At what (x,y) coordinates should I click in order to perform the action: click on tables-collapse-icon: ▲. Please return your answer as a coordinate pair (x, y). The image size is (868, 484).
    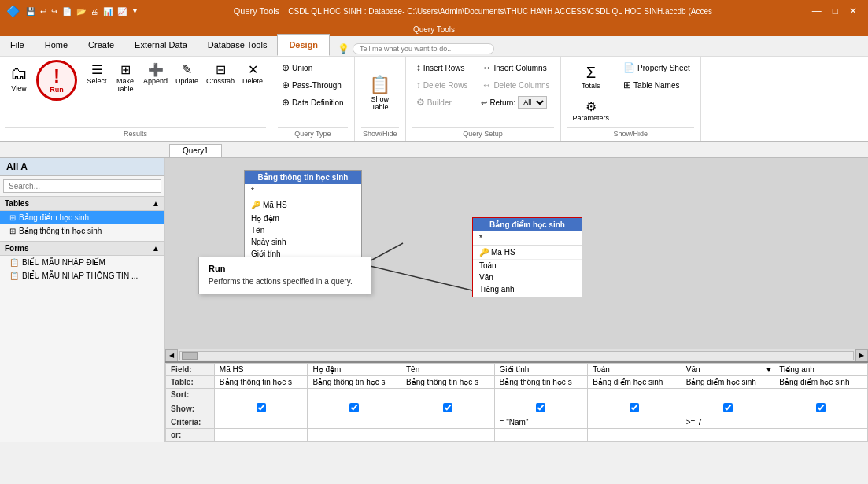
    Looking at the image, I should click on (156, 203).